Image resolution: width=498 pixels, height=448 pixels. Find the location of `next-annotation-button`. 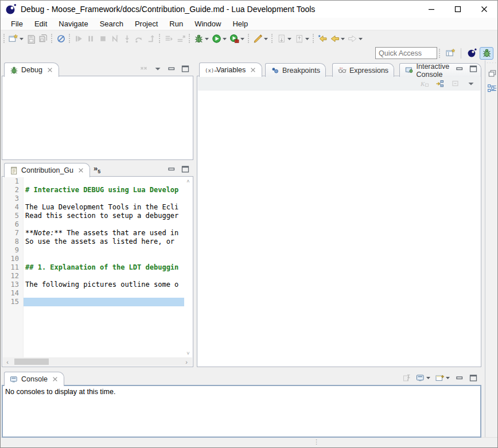

next-annotation-button is located at coordinates (285, 38).